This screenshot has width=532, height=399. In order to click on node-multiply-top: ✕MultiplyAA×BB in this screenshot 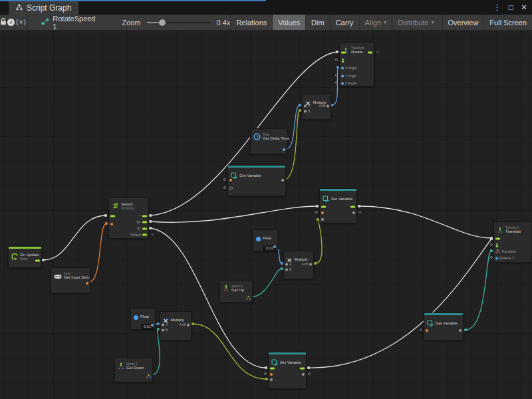, I will do `click(317, 106)`.